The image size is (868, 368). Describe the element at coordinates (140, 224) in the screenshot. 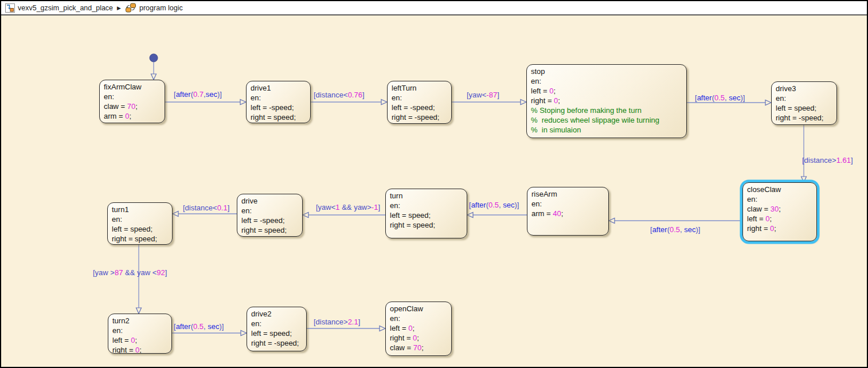

I see `state-turn1: turn1 en:left = speed;right = speed;` at that location.